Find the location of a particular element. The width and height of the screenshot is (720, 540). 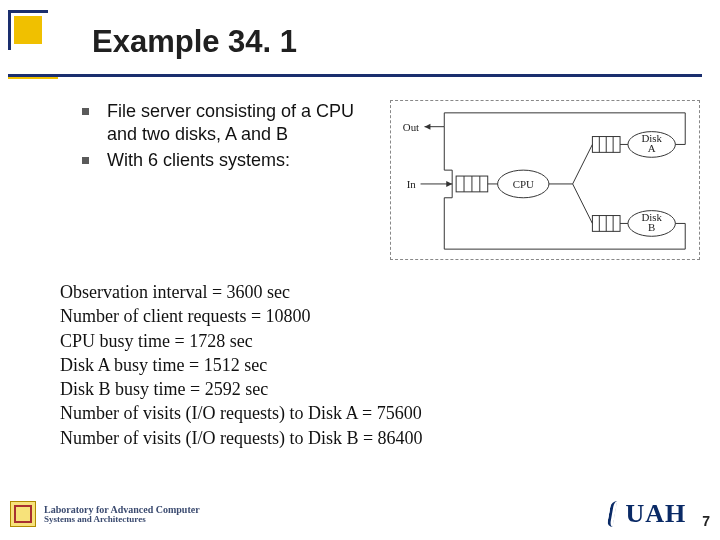

logo-swoosh-icon is located at coordinates (612, 514).